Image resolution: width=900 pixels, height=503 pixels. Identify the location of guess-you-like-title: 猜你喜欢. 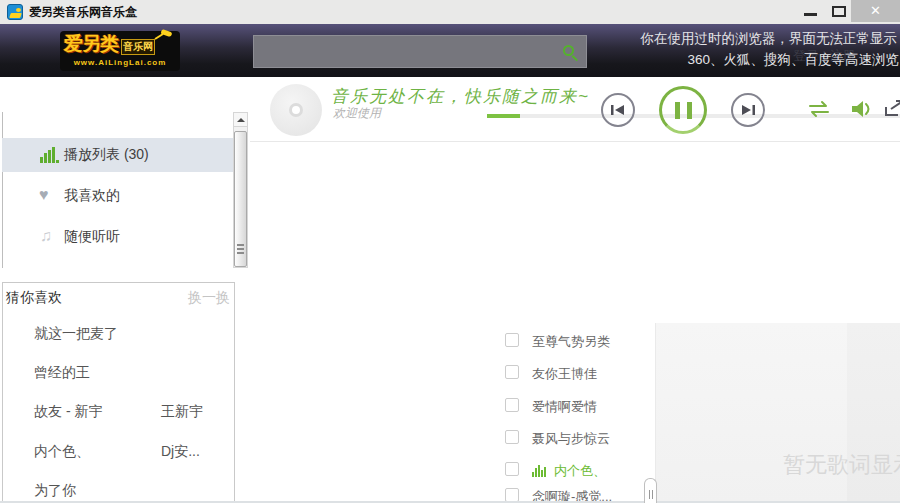
(34, 298).